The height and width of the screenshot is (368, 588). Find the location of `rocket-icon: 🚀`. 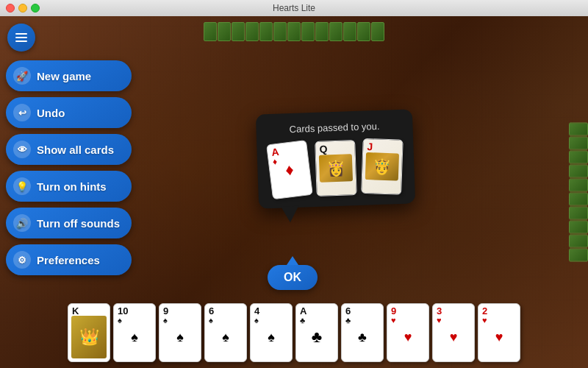

rocket-icon: 🚀 is located at coordinates (22, 76).